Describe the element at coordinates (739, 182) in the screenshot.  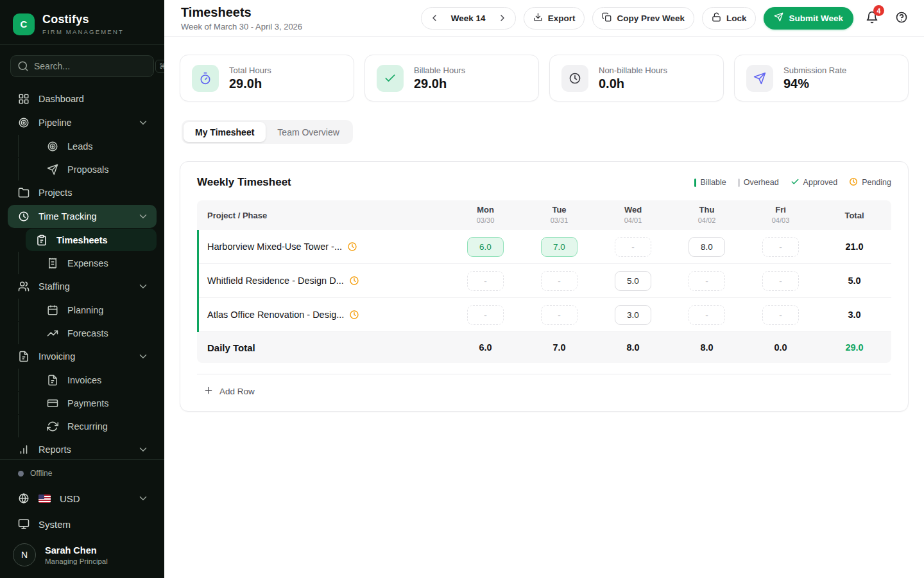
I see `overhead-bar-icon` at that location.